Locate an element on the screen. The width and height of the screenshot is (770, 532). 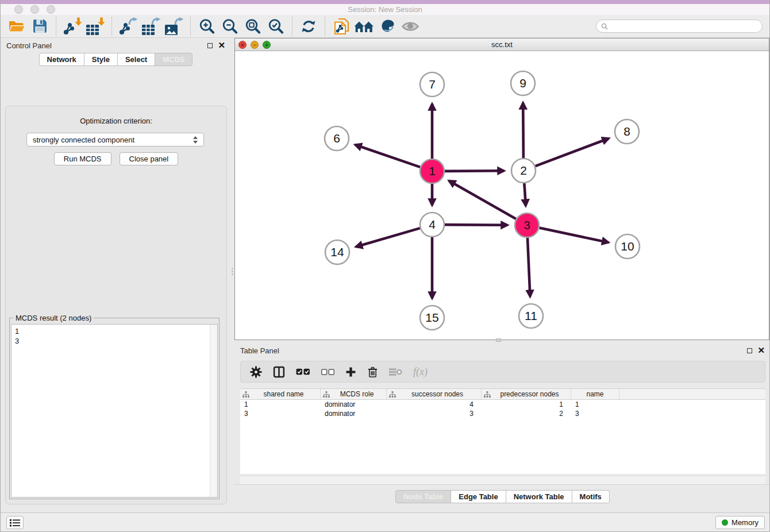
table-row: 3dominator323 is located at coordinates (503, 414).